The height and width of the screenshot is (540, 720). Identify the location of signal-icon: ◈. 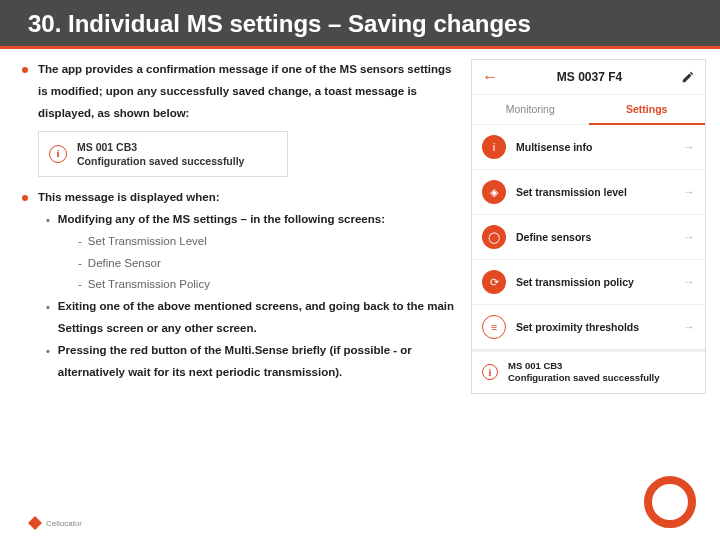
(494, 192).